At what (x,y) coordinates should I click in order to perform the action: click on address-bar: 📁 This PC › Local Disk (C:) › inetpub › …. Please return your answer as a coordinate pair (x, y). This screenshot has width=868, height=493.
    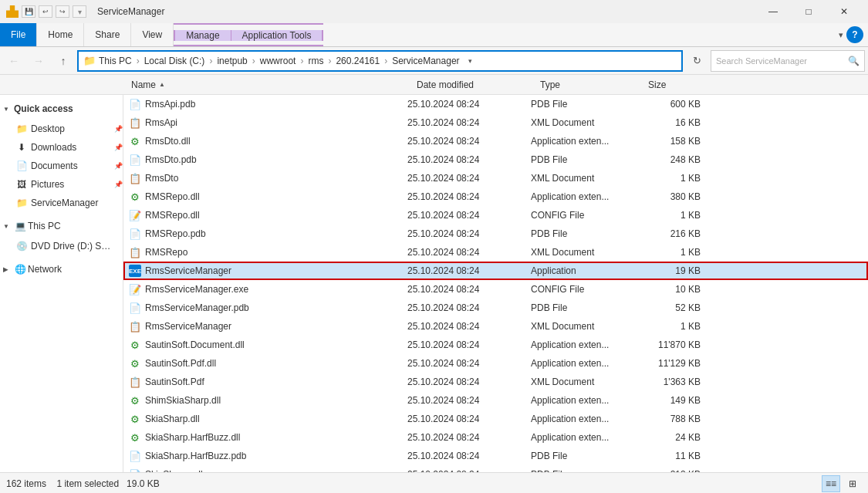
    Looking at the image, I should click on (380, 61).